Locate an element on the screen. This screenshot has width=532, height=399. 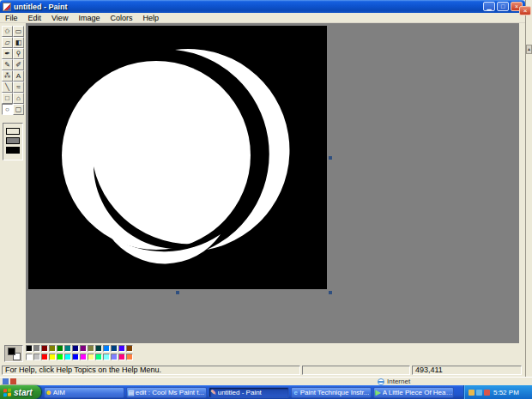
rectangle-icon: □ is located at coordinates (7, 98).